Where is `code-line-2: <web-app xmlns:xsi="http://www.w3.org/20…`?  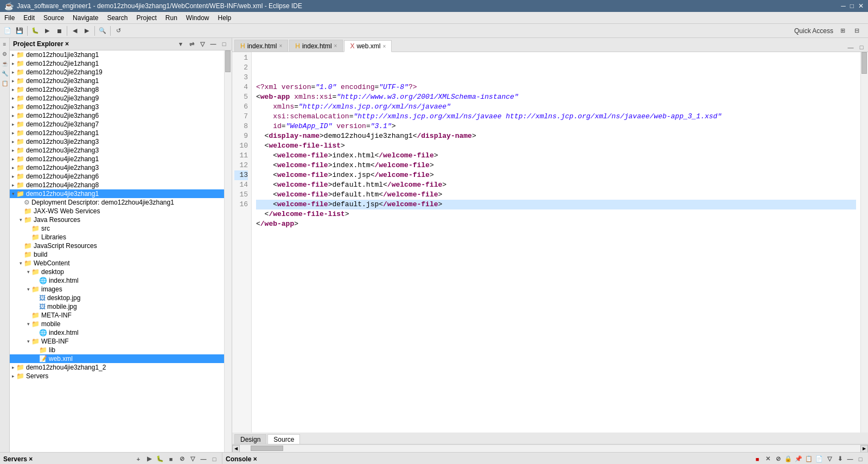 code-line-2: <web-app xmlns:xsi="http://www.w3.org/20… is located at coordinates (556, 97).